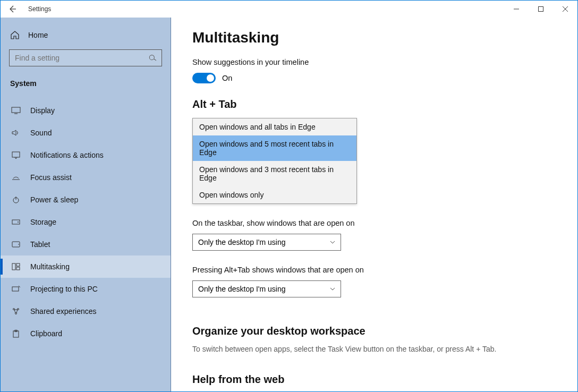  What do you see at coordinates (16, 177) in the screenshot?
I see `focus-assist-icon` at bounding box center [16, 177].